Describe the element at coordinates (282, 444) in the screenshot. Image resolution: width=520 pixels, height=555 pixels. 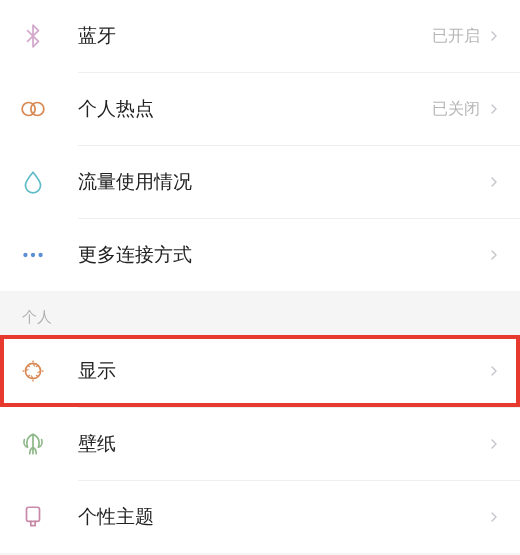
I see `label-wallpaper: 壁纸` at that location.